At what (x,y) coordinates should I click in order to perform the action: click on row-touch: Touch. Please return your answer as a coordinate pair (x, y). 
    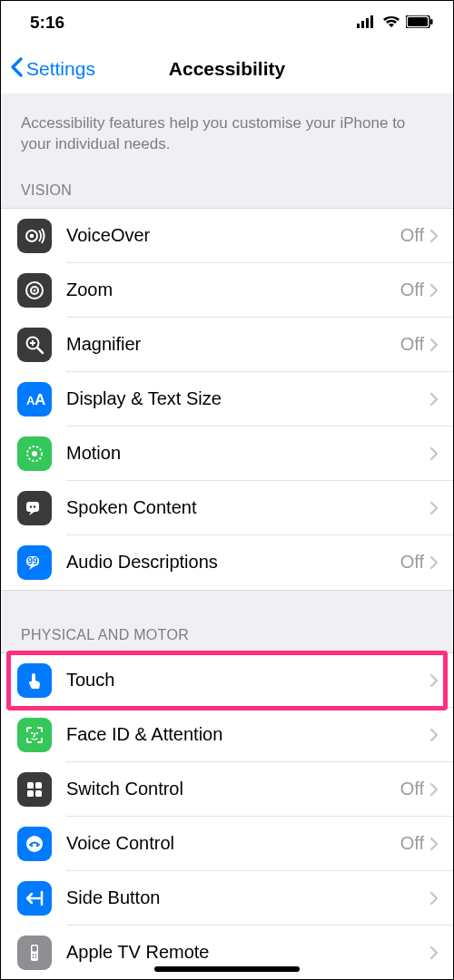
    Looking at the image, I should click on (227, 681).